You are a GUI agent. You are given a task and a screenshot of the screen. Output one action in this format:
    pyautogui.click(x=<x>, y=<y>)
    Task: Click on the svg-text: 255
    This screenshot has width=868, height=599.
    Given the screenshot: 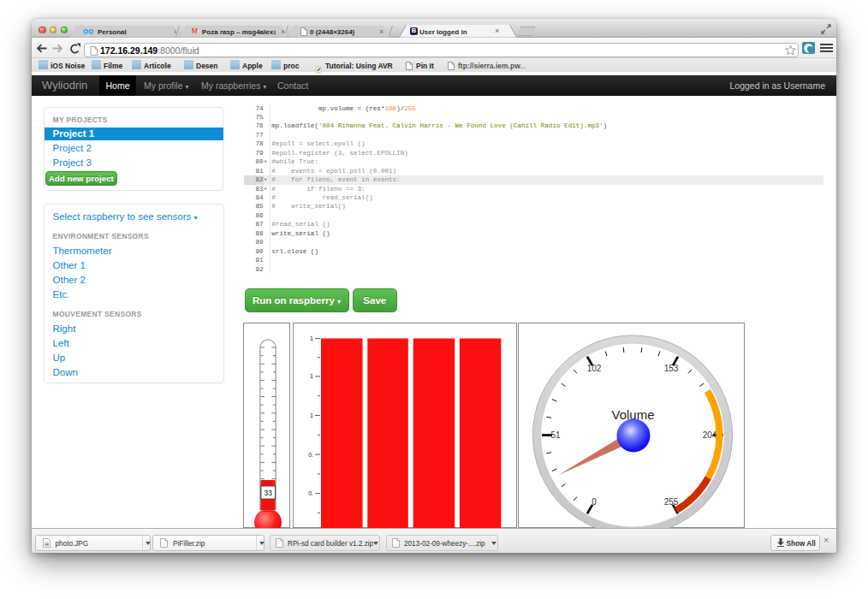 What is the action you would take?
    pyautogui.click(x=671, y=501)
    